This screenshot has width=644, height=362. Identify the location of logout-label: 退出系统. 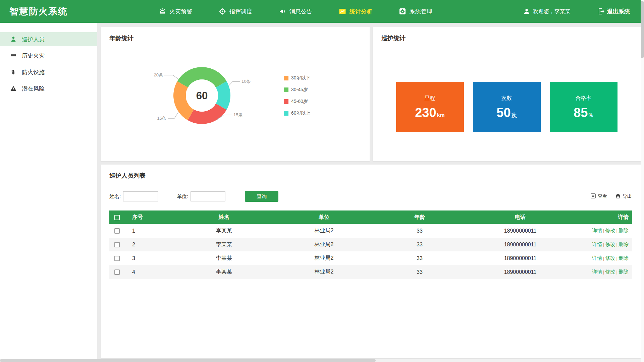
(619, 11).